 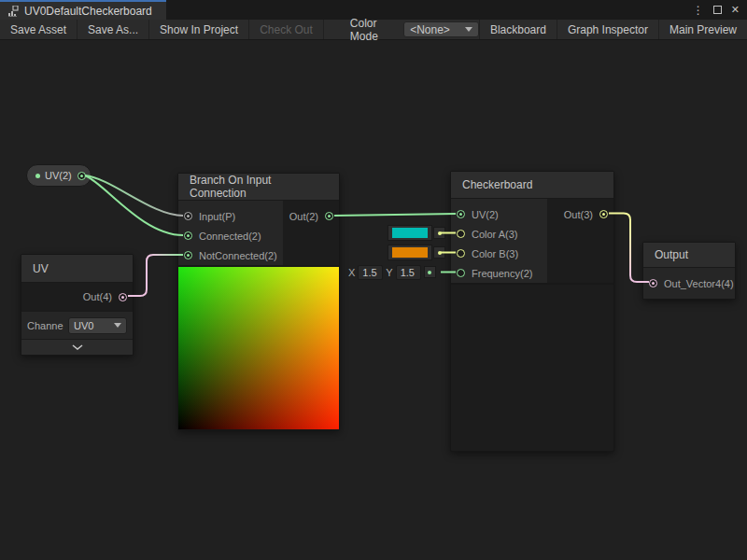 I want to click on save-asset-button: Save Asset, so click(x=39, y=30).